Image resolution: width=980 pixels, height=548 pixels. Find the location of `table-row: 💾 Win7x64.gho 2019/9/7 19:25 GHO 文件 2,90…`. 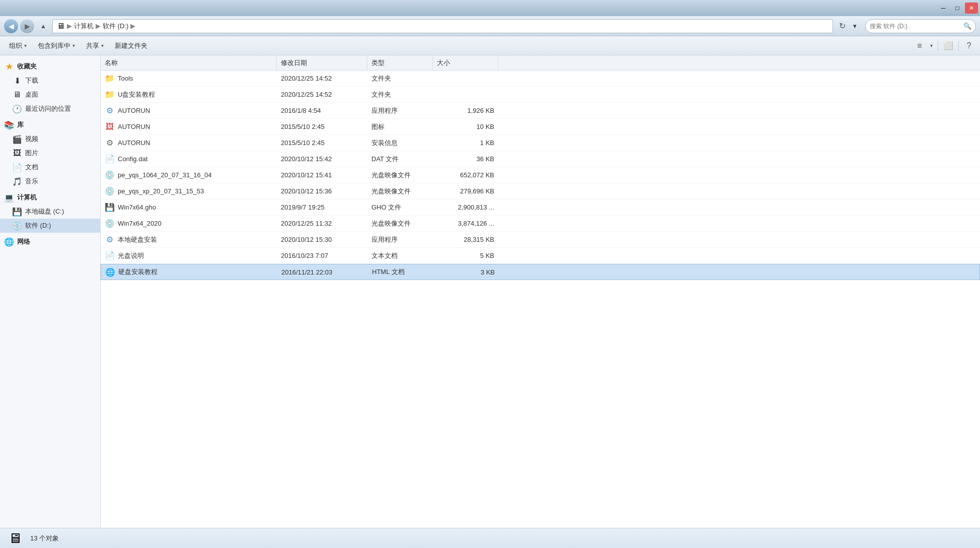

table-row: 💾 Win7x64.gho 2019/9/7 19:25 GHO 文件 2,90… is located at coordinates (541, 208).